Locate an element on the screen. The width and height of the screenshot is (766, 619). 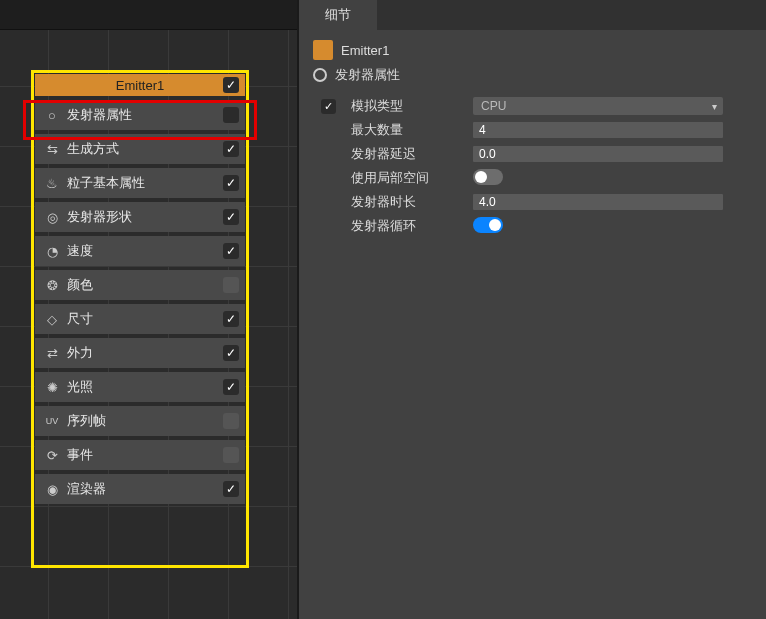
property-row: ❂颜色 is located at coordinates (140, 285).